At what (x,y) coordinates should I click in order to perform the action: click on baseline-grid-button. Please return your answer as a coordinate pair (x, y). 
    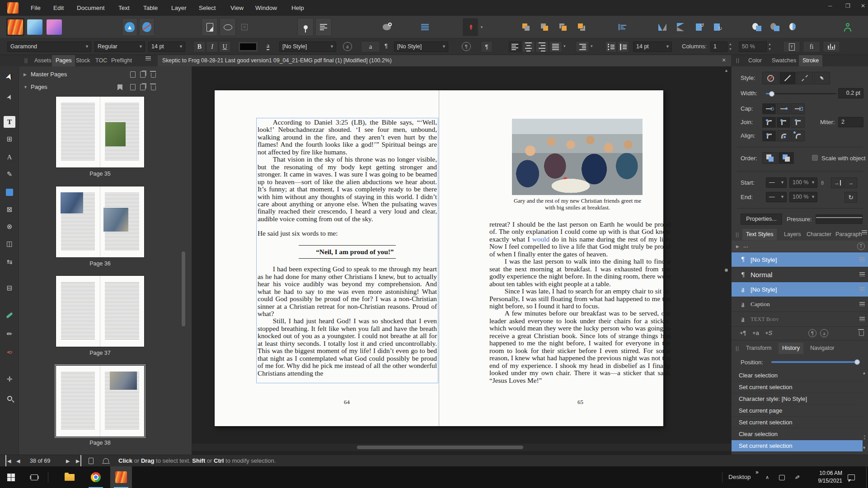
    Looking at the image, I should click on (831, 47).